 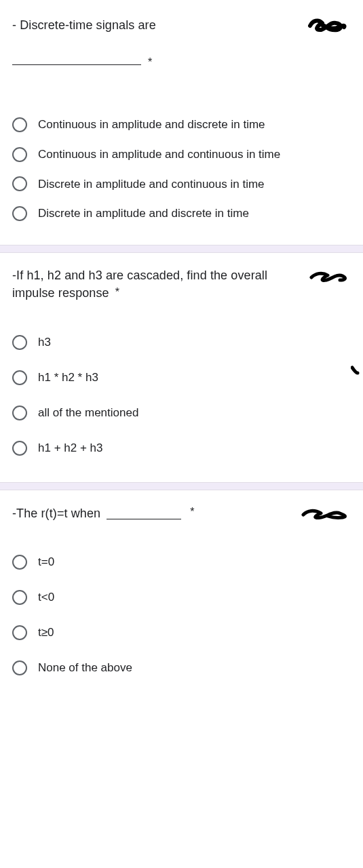 I want to click on option-label: Continuous in amplitude and continuous i…, so click(x=159, y=155).